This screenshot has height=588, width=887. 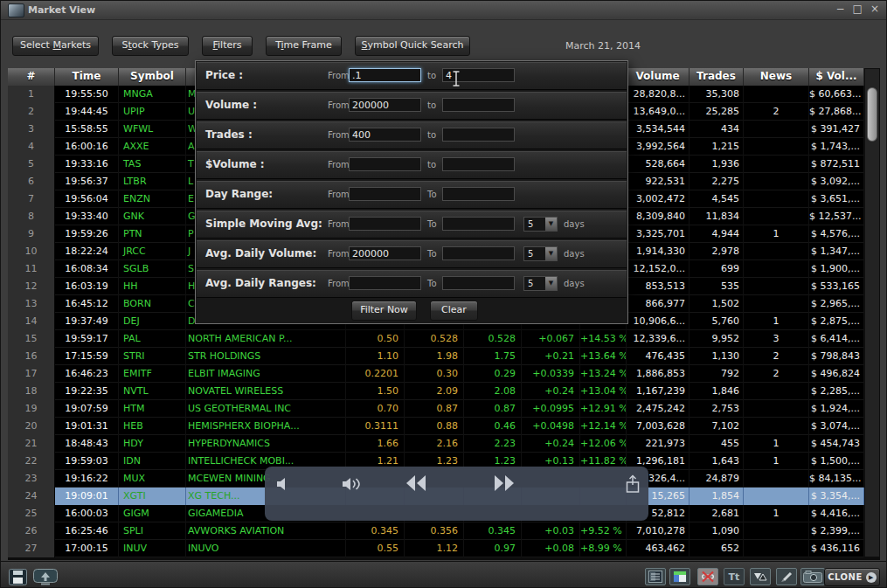 I want to click on filter-avg-daily-volume-from-input, so click(x=385, y=253).